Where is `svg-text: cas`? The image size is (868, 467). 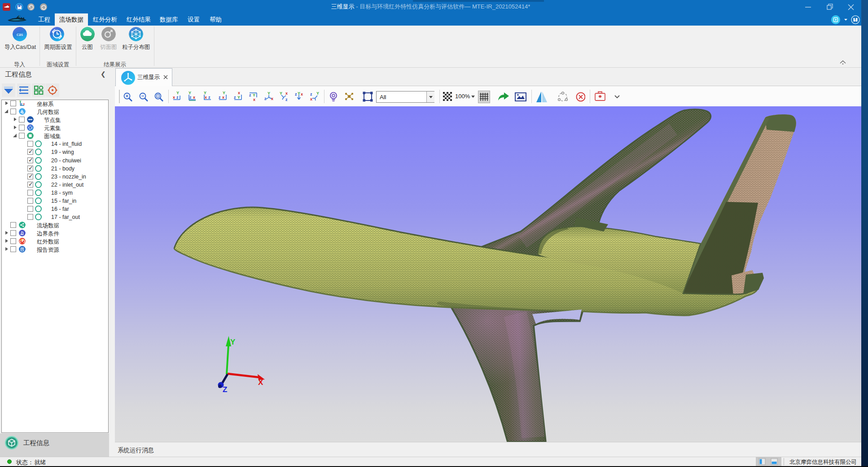 svg-text: cas is located at coordinates (20, 34).